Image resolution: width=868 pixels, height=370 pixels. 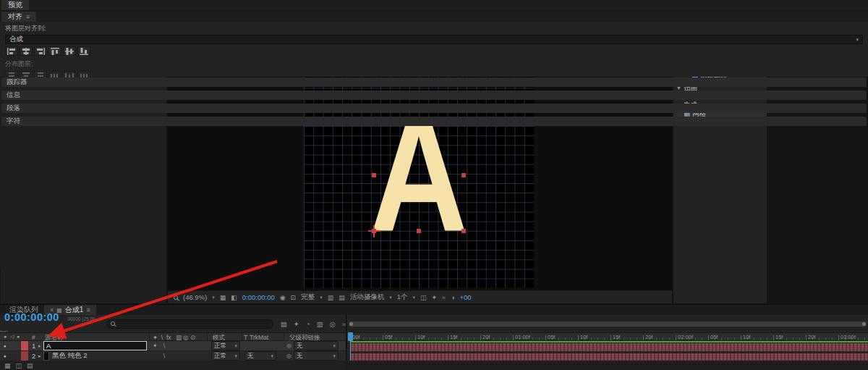 I want to click on layer-name-value: 黑色 纯色 2, so click(x=69, y=356).